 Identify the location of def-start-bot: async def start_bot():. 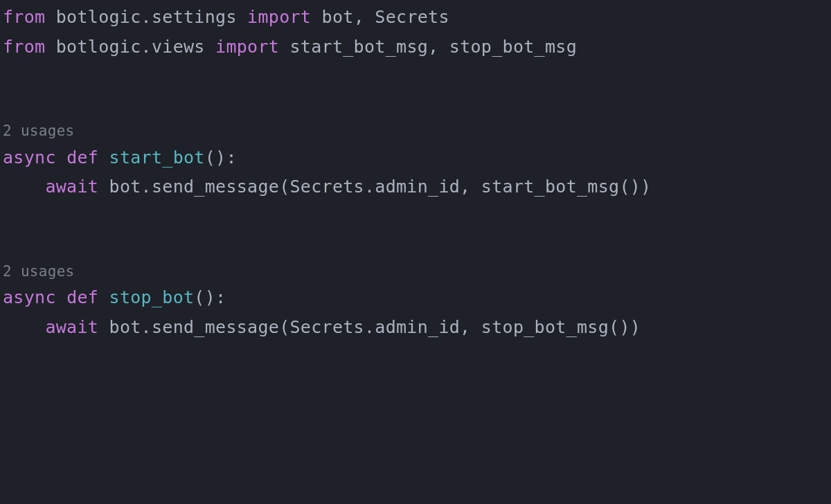
(416, 158).